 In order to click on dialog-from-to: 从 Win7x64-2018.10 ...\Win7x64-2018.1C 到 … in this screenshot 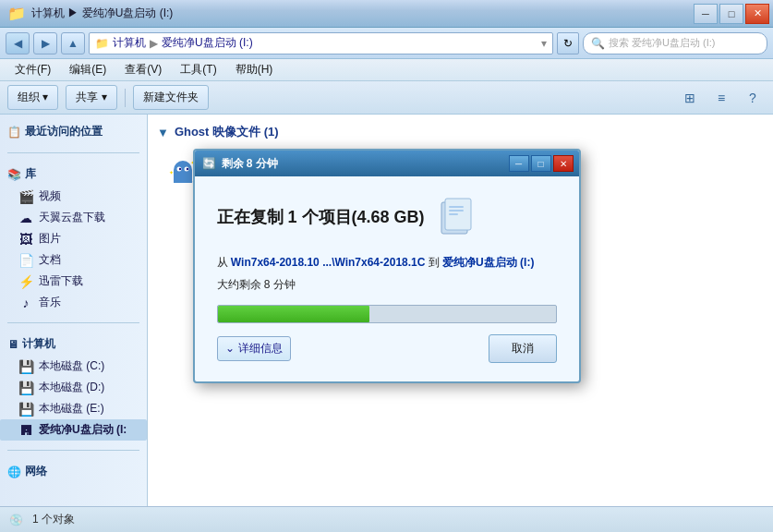, I will do `click(387, 262)`.